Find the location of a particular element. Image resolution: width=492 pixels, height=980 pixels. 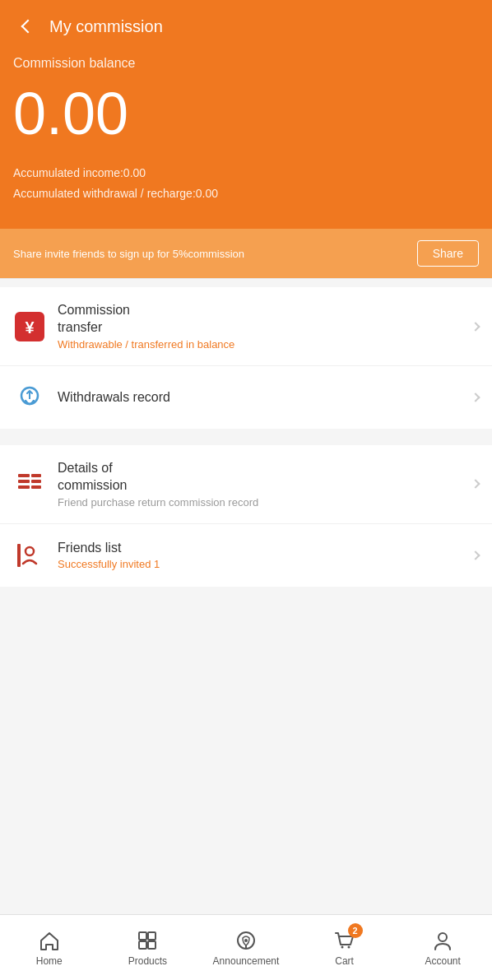

products-label: Products is located at coordinates (148, 961).